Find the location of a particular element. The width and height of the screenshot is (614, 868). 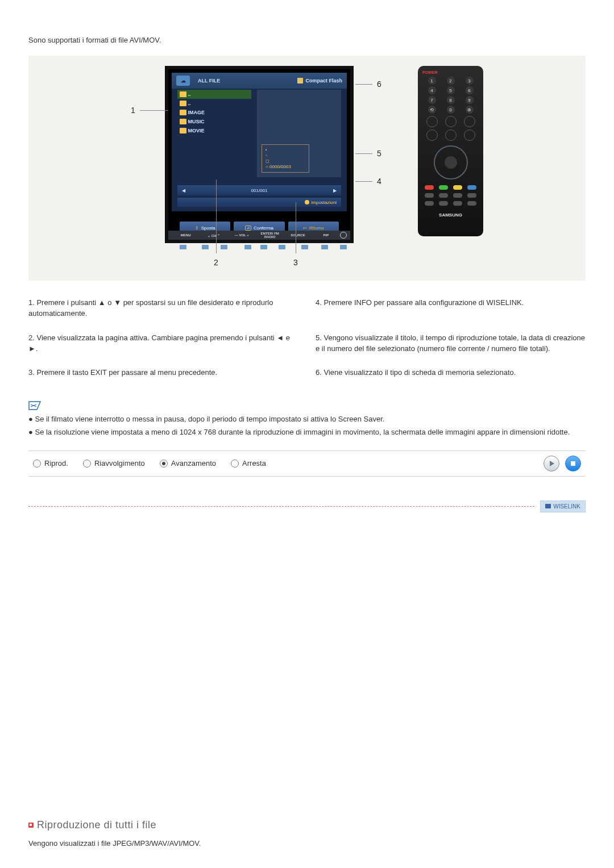

note-icon is located at coordinates (35, 406).